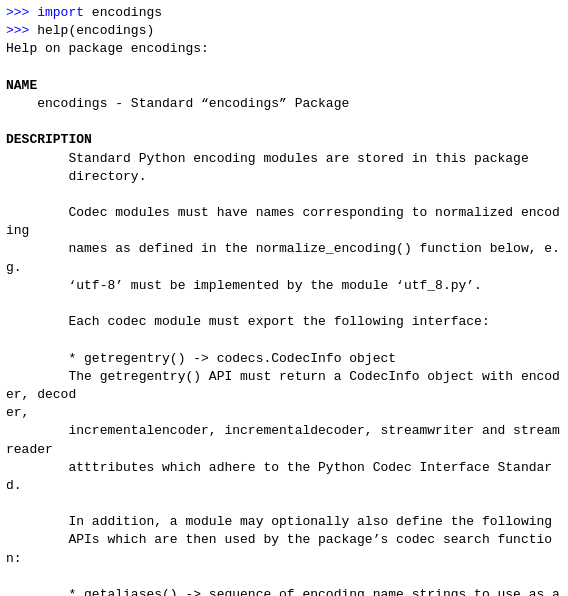 The height and width of the screenshot is (596, 568). What do you see at coordinates (284, 86) in the screenshot?
I see `name-section: NAME` at bounding box center [284, 86].